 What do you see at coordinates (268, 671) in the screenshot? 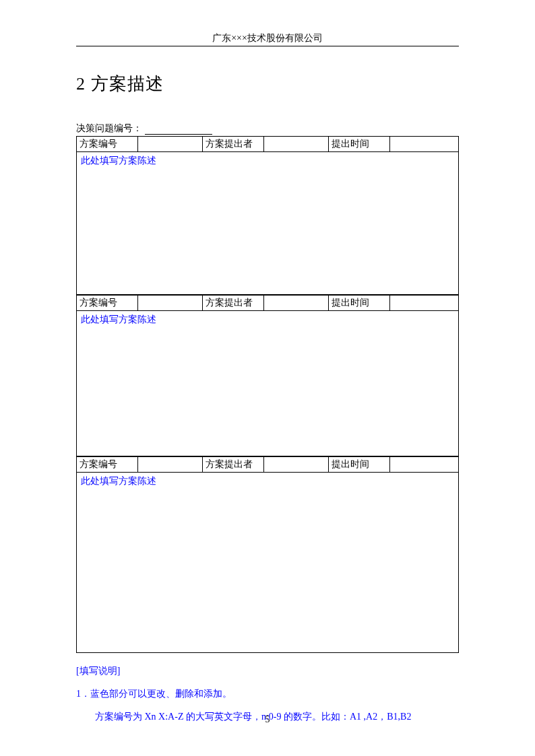
I see `notes-heading: [填写说明]` at bounding box center [268, 671].